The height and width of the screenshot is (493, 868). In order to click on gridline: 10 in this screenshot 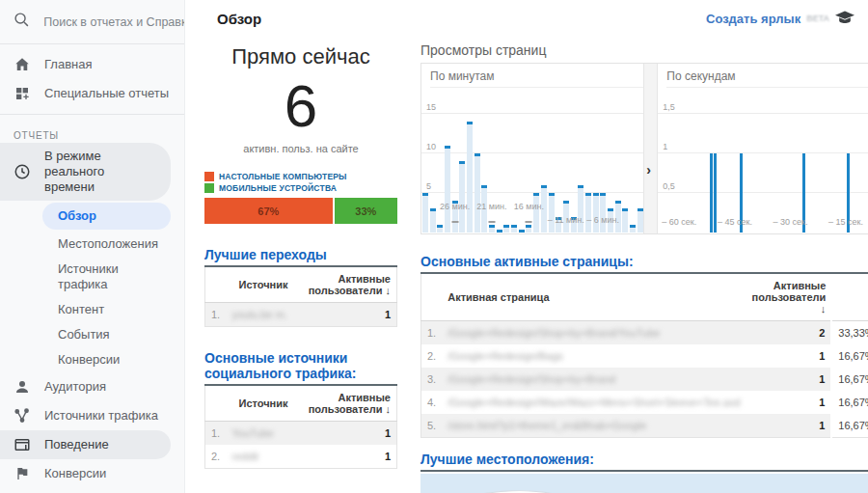, I will do `click(532, 152)`.